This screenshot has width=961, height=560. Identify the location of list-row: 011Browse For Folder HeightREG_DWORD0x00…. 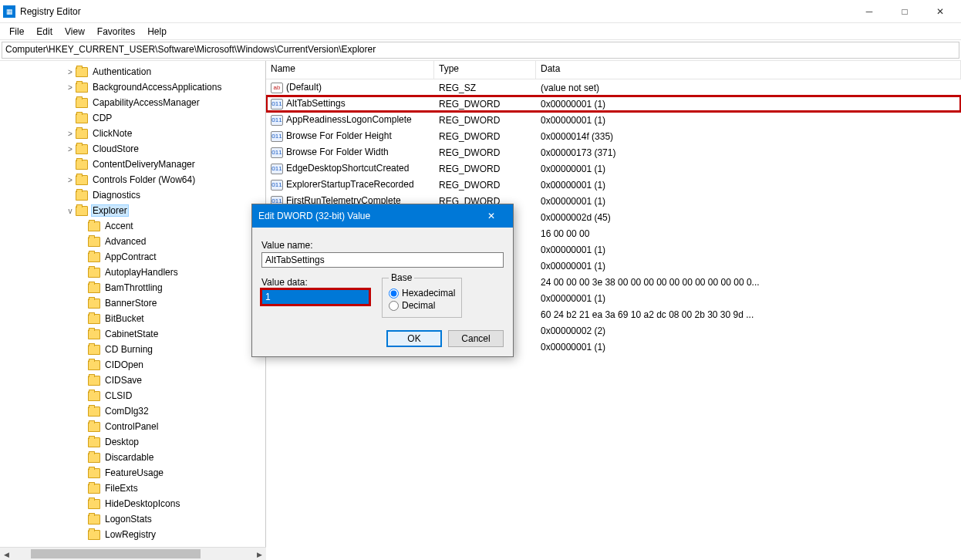
(614, 136).